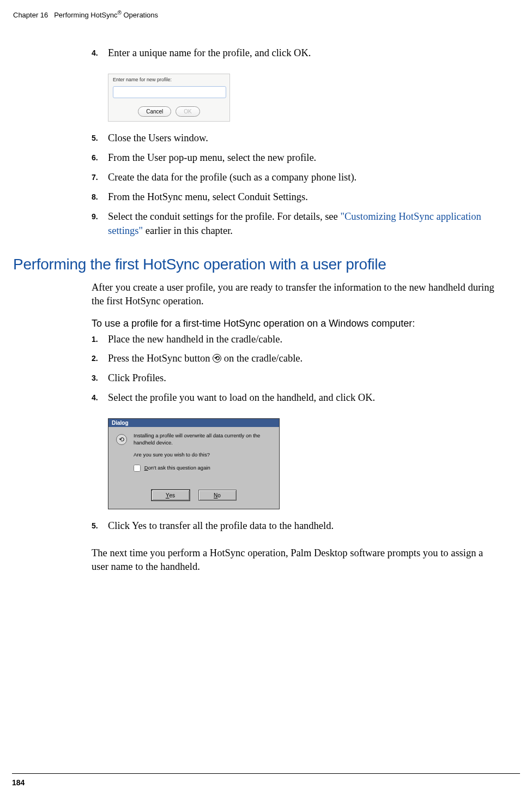 Image resolution: width=532 pixels, height=800 pixels. I want to click on step-number: 2., so click(100, 359).